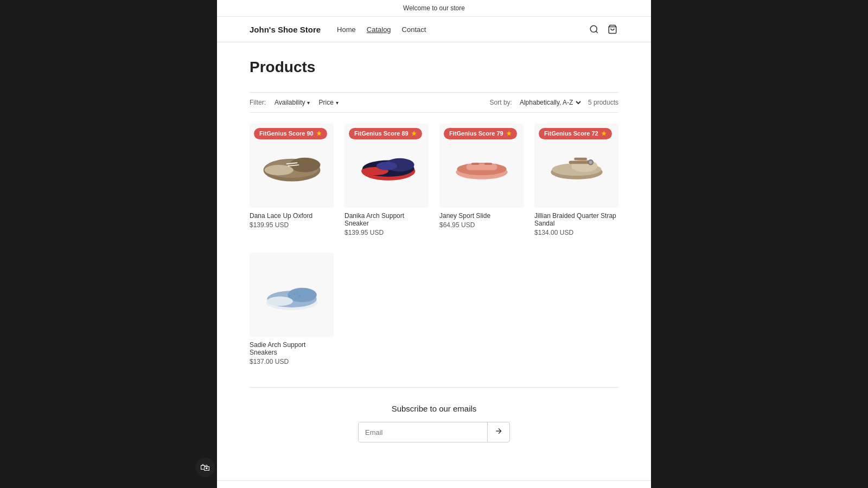 This screenshot has width=868, height=488. Describe the element at coordinates (434, 426) in the screenshot. I see `subscribe-section: Subscribe to our emails` at that location.